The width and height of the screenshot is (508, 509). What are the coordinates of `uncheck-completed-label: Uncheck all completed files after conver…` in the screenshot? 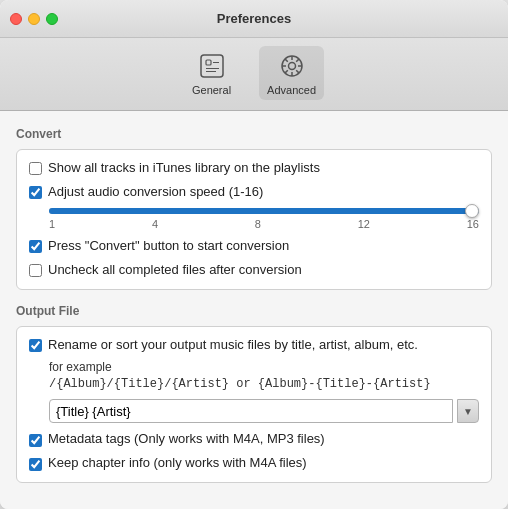 It's located at (175, 270).